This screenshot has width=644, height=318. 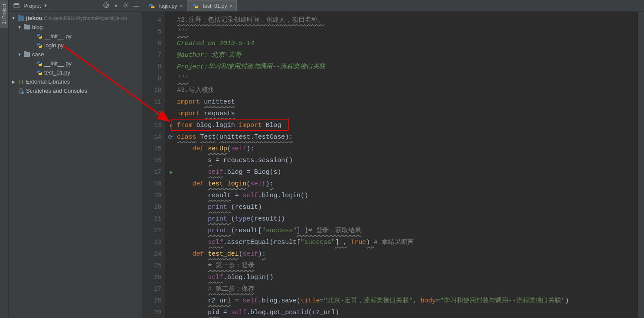 What do you see at coordinates (56, 91) in the screenshot?
I see `tree-label: Scratches and Consoles` at bounding box center [56, 91].